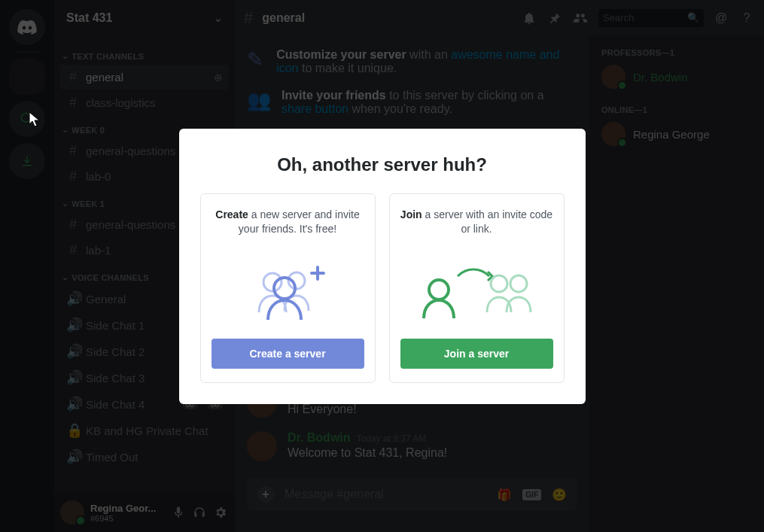 This screenshot has height=532, width=764. I want to click on create-server-button: Create a server, so click(288, 354).